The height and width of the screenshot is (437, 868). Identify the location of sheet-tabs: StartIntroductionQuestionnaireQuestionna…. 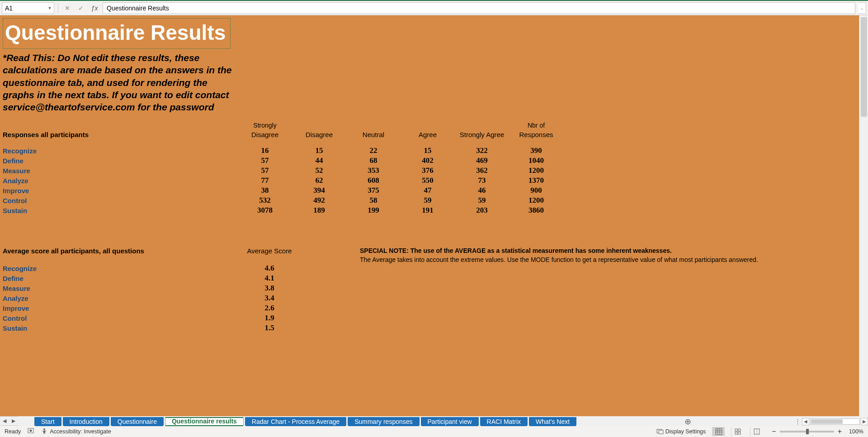
(443, 421).